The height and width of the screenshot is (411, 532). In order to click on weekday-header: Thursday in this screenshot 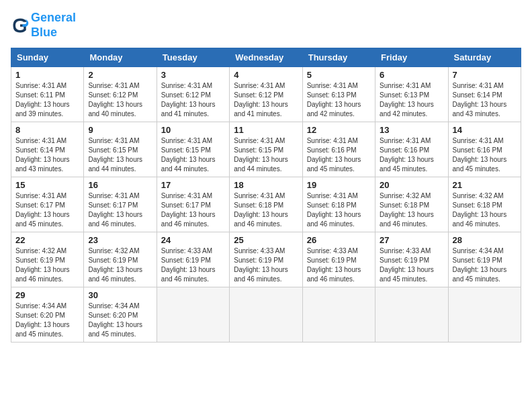, I will do `click(339, 58)`.